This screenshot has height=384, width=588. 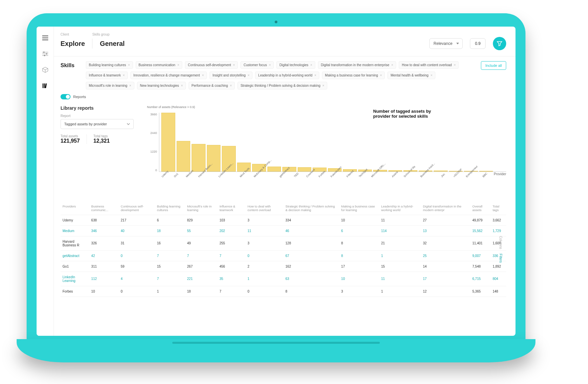 What do you see at coordinates (500, 44) in the screenshot?
I see `filter-button` at bounding box center [500, 44].